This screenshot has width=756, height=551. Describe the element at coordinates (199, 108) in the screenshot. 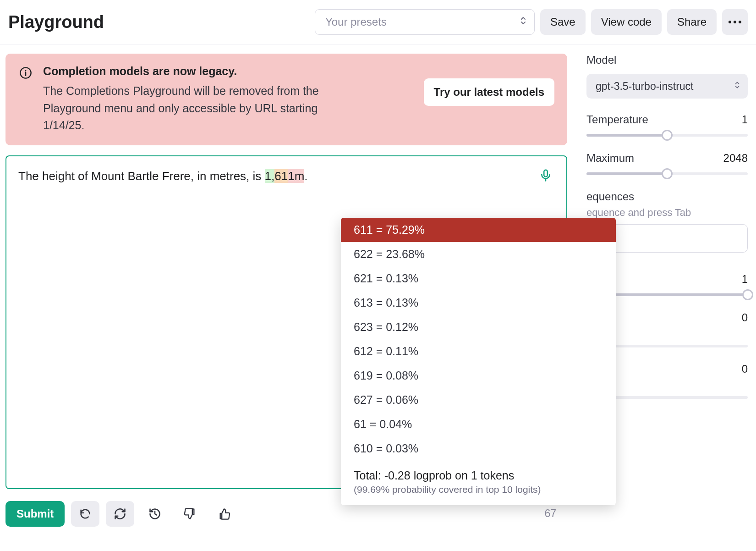

I see `warning-body: The Completions Playground will be remov…` at that location.